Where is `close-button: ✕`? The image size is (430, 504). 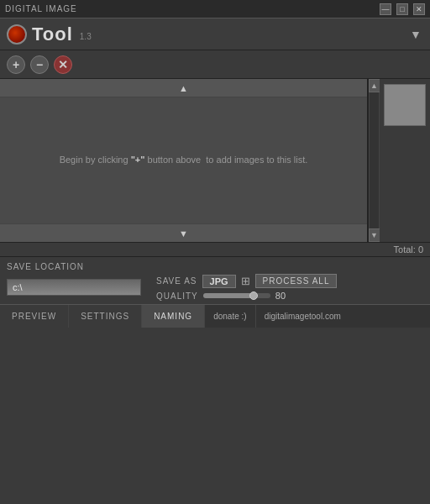
close-button: ✕ is located at coordinates (419, 9).